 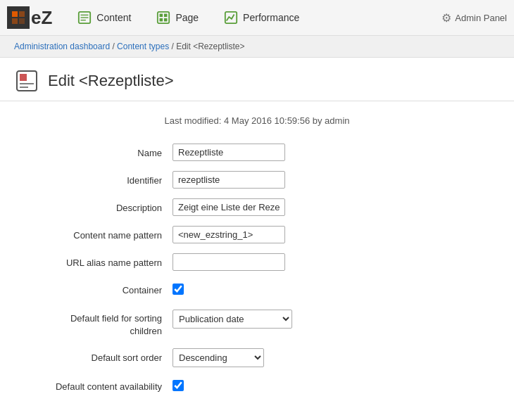 What do you see at coordinates (232, 319) in the screenshot?
I see `default-sort-field-select: Publication date Name Modified Created P…` at bounding box center [232, 319].